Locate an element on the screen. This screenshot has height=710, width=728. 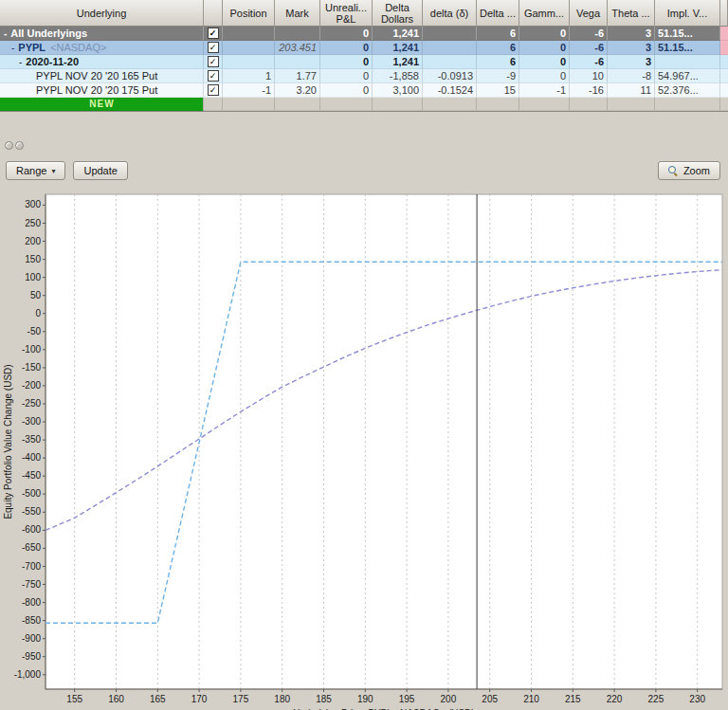
underlying-label: PYPL NOV 20 '20 175 Put is located at coordinates (97, 90).